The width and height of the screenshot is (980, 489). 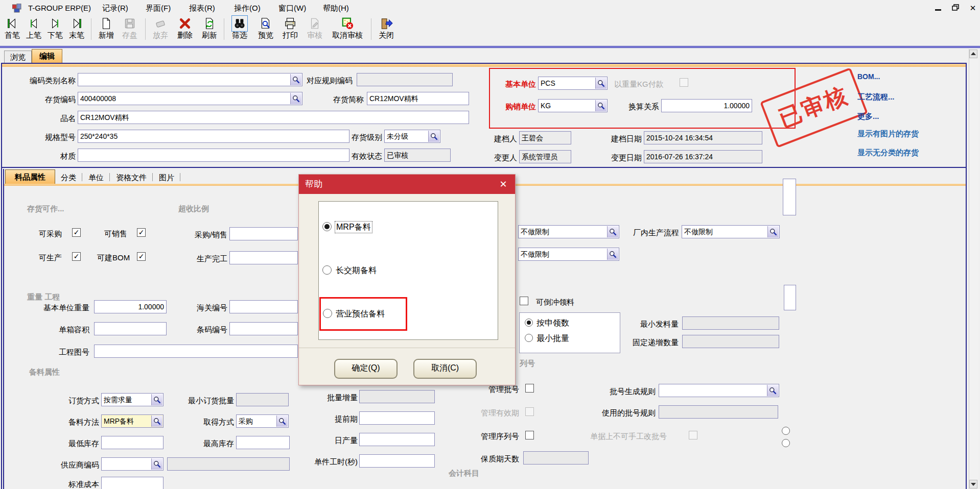 What do you see at coordinates (327, 227) in the screenshot?
I see `option-mrp-radio` at bounding box center [327, 227].